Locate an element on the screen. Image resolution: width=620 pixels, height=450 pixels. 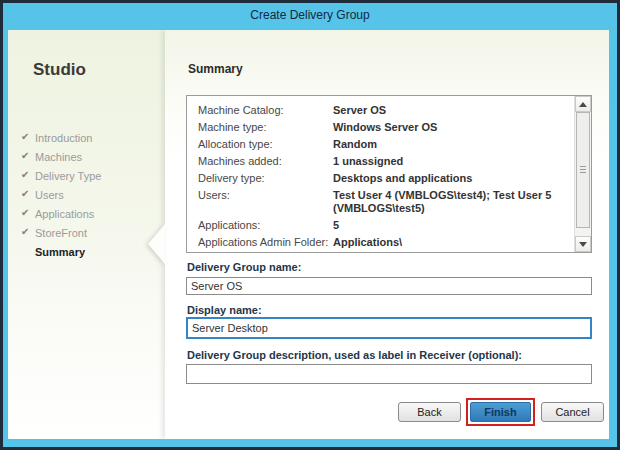
summary-row-value: Test User 4 (VMBLOGS\test4); Test User 5… is located at coordinates (453, 202).